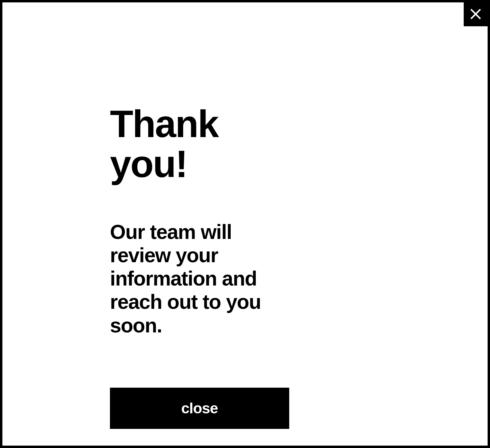 The height and width of the screenshot is (448, 490). Describe the element at coordinates (200, 408) in the screenshot. I see `close-button: close` at that location.